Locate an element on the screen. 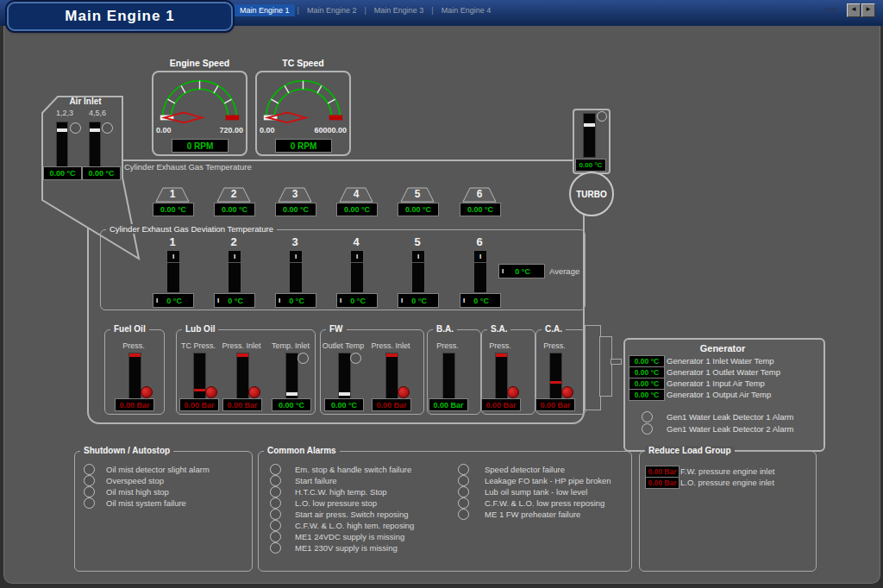 The width and height of the screenshot is (883, 588). common-item-9: Speed detector failure is located at coordinates (524, 469).